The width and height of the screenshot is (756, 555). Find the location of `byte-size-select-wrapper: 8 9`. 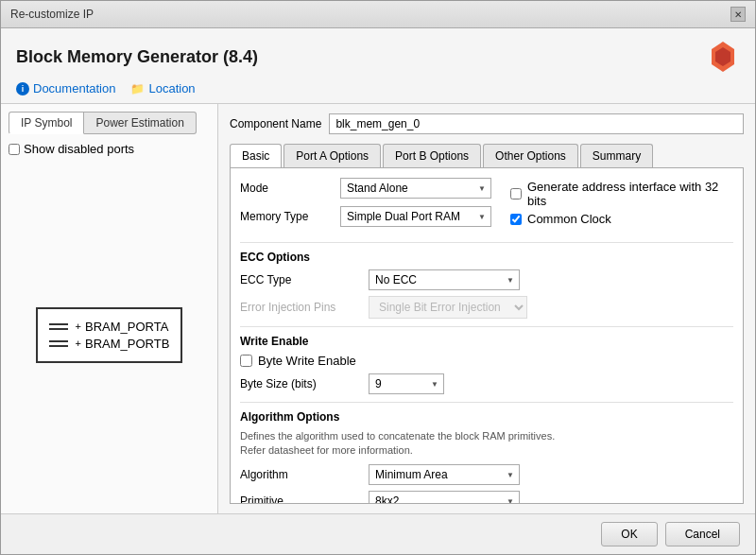

byte-size-select-wrapper: 8 9 is located at coordinates (406, 384).